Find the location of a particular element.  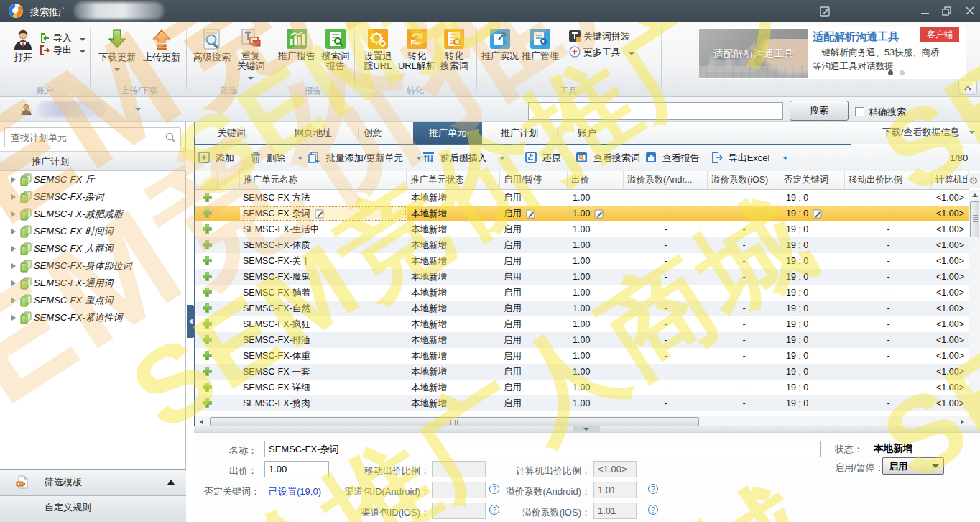

batch-add-button: 批量添加/更新单元 is located at coordinates (365, 158).